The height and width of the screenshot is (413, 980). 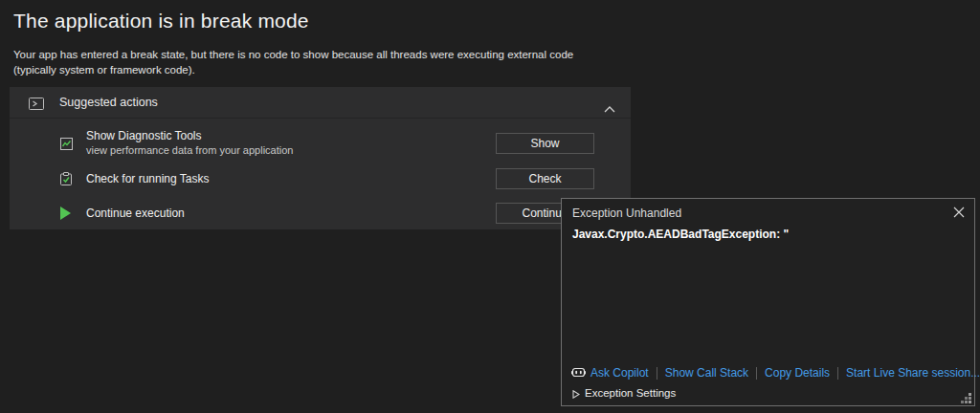 What do you see at coordinates (767, 234) in the screenshot?
I see `exception-message: Javax.Crypto.AEADBadTagException: "` at bounding box center [767, 234].